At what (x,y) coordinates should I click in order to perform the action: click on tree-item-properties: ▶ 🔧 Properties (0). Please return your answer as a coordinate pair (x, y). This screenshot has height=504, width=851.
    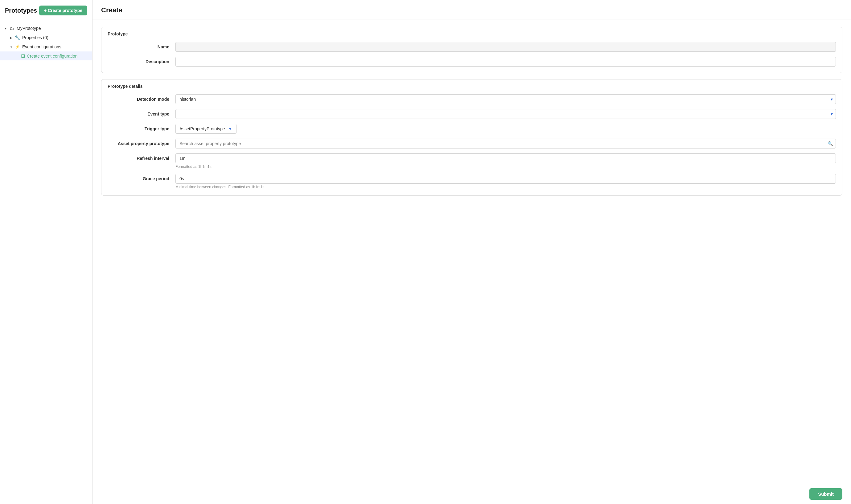
    Looking at the image, I should click on (46, 37).